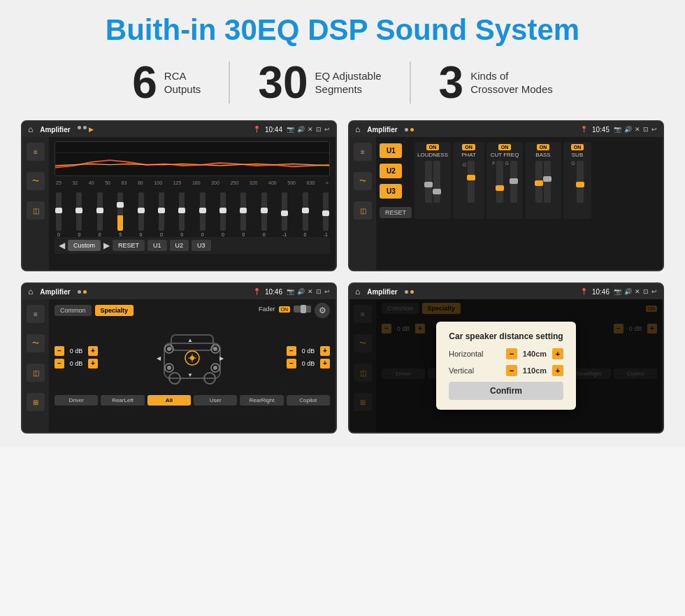  Describe the element at coordinates (580, 182) in the screenshot. I see `sub-slider` at that location.